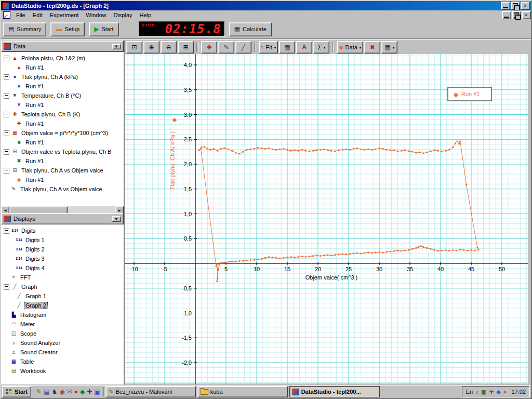 Image resolution: width=532 pixels, height=399 pixels. I want to click on tray-icon: ♪, so click(477, 392).